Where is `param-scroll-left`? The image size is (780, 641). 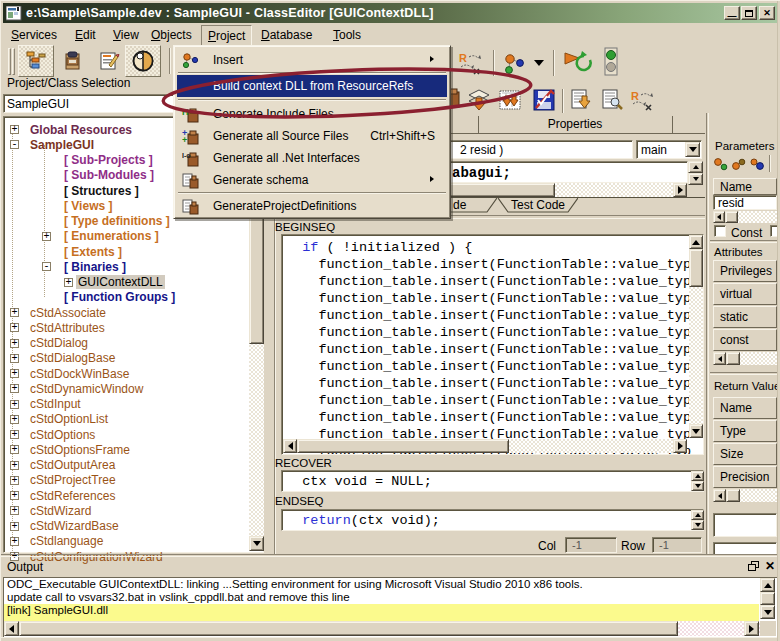
param-scroll-left is located at coordinates (719, 217).